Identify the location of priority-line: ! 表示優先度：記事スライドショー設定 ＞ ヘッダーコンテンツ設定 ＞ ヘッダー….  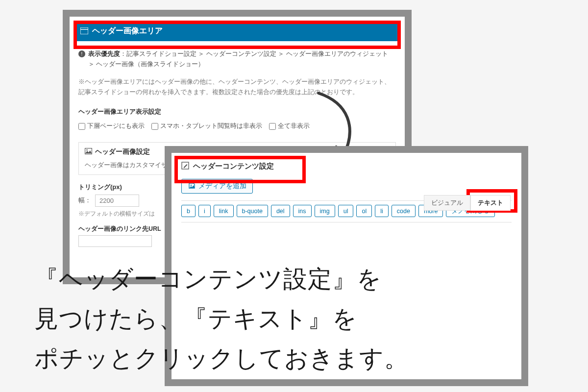
(237, 60).